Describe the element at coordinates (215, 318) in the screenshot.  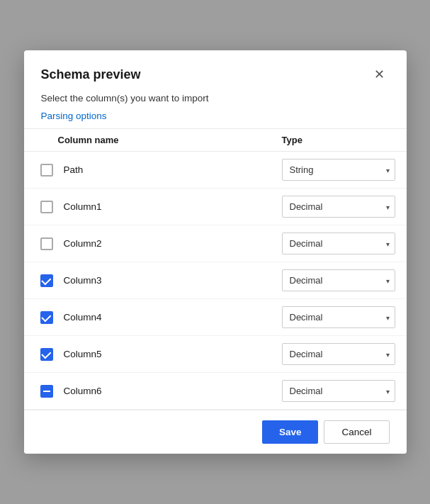
I see `table-row: Column4StringDecimalIntegerBooleanDateDa…` at that location.